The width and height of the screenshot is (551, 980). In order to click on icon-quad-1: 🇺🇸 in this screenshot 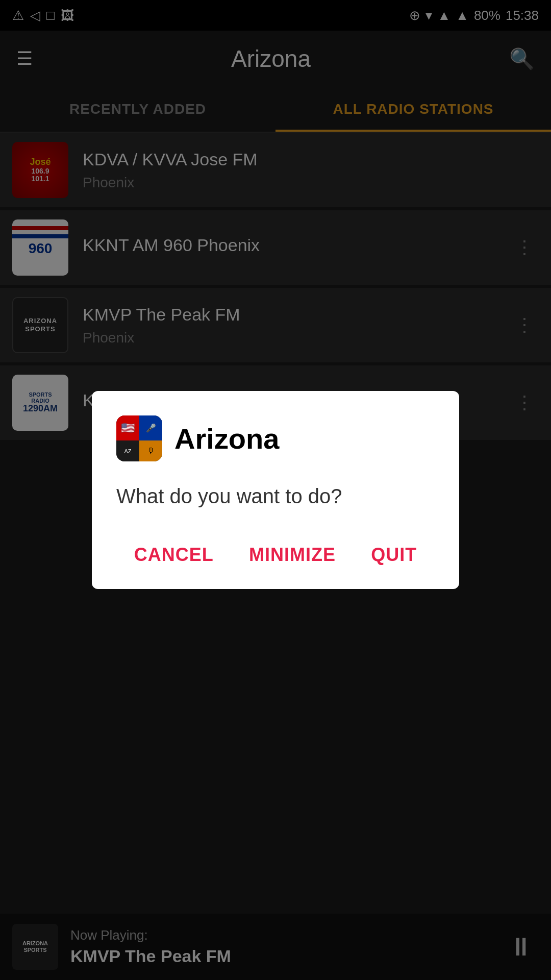, I will do `click(128, 428)`.